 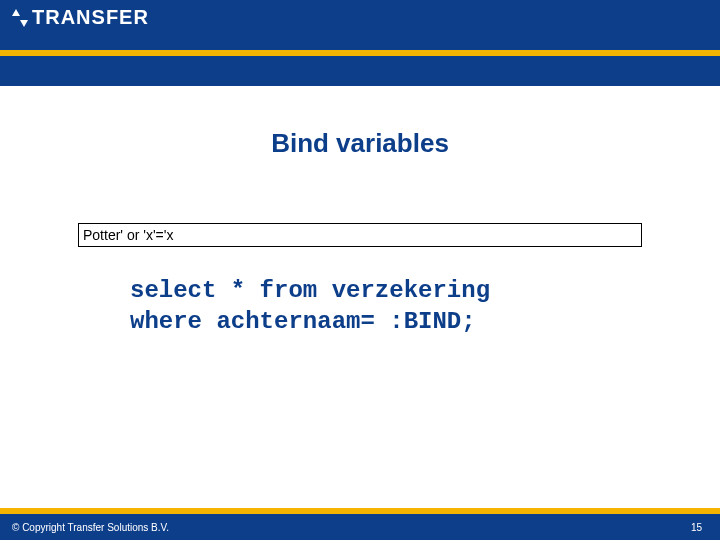 What do you see at coordinates (303, 322) in the screenshot?
I see `code-line: where achternaam= :BIND;` at bounding box center [303, 322].